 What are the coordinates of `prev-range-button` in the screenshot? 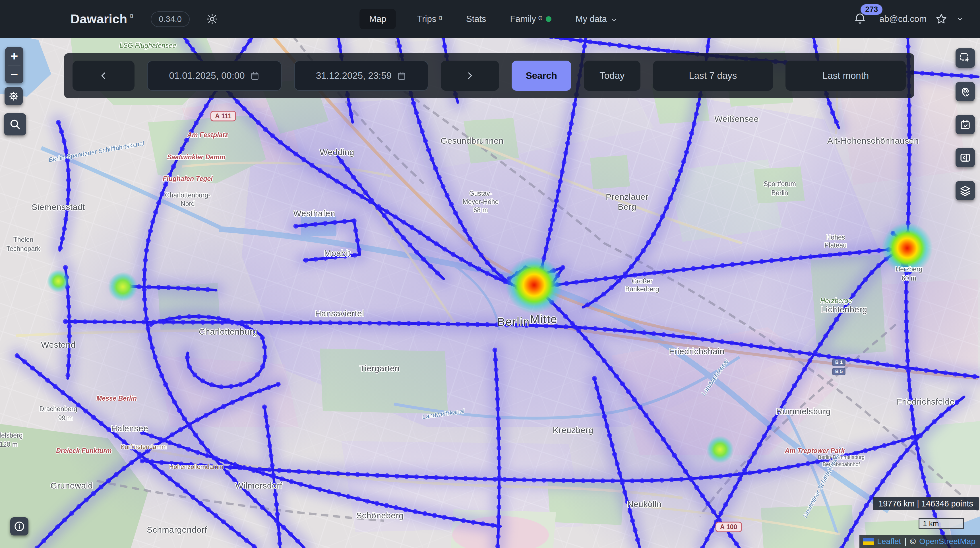 It's located at (103, 76).